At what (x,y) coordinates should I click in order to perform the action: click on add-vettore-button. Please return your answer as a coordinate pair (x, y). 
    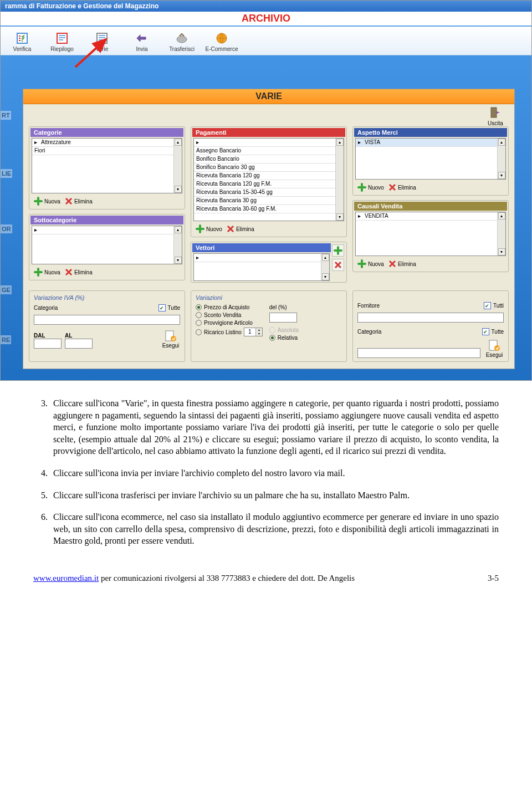
    Looking at the image, I should click on (338, 251).